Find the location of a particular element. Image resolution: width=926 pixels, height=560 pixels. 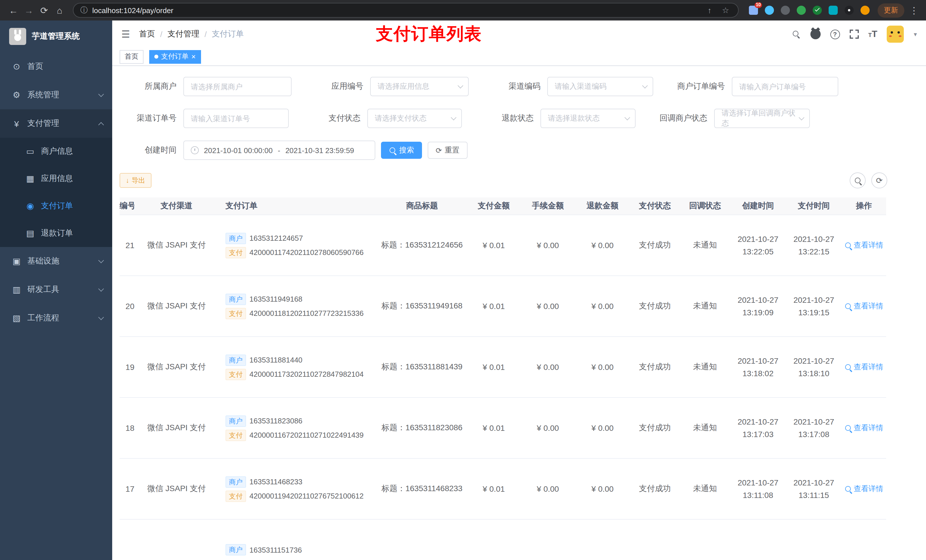

extension-drop-icon is located at coordinates (769, 10).